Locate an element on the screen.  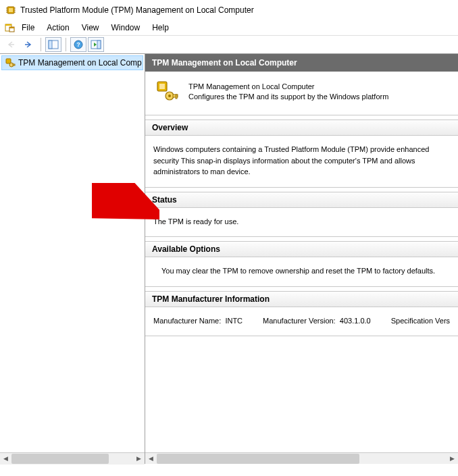
options-section: Available Options You may clear the TPM … is located at coordinates (301, 264).